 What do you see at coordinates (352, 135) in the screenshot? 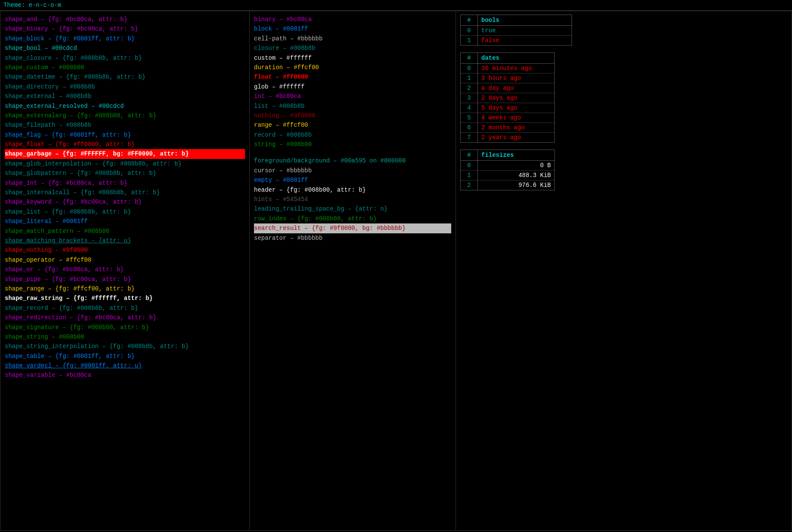
I see `mid-type-line: record – #008b8b` at bounding box center [352, 135].